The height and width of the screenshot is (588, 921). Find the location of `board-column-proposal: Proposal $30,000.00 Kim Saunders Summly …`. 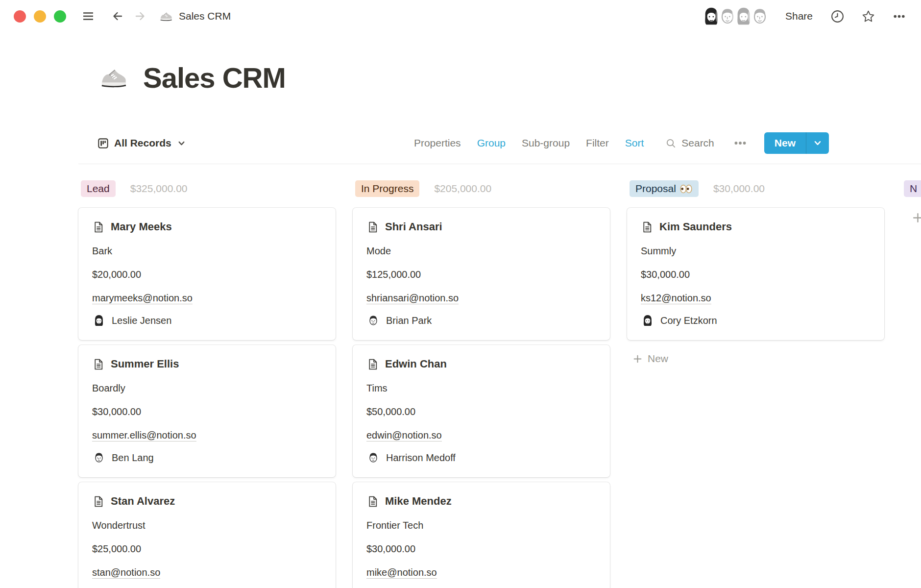

board-column-proposal: Proposal $30,000.00 Kim Saunders Summly … is located at coordinates (755, 271).